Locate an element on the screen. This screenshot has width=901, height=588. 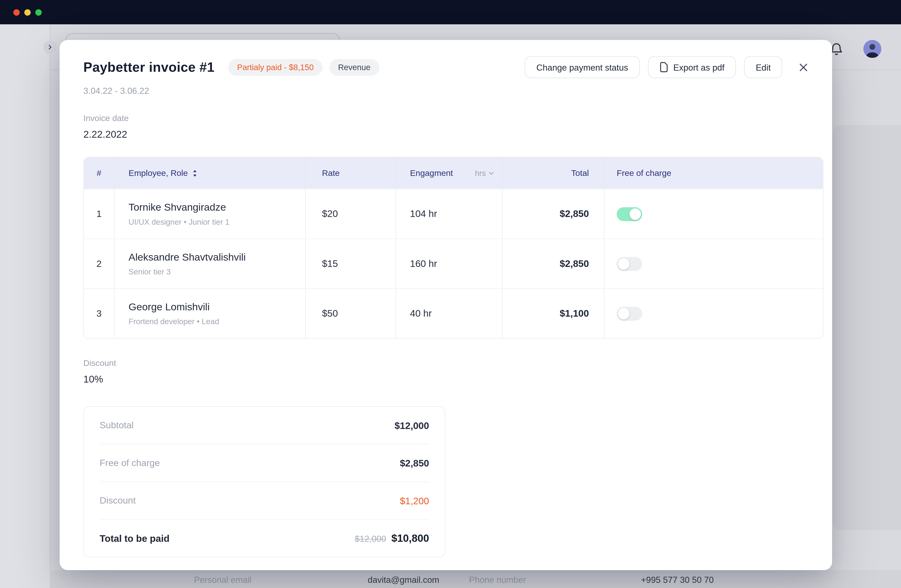
background-card is located at coordinates (867, 328).